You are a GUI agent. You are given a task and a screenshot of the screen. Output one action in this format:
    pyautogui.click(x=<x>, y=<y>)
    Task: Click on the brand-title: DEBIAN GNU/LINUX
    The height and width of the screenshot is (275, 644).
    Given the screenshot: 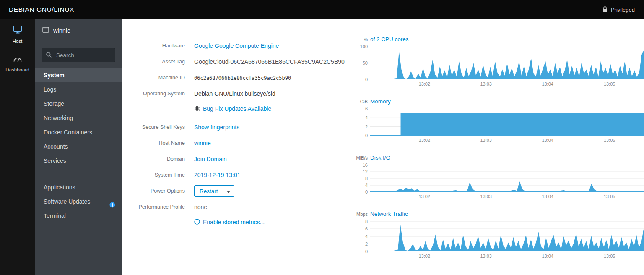 What is the action you would take?
    pyautogui.click(x=42, y=10)
    